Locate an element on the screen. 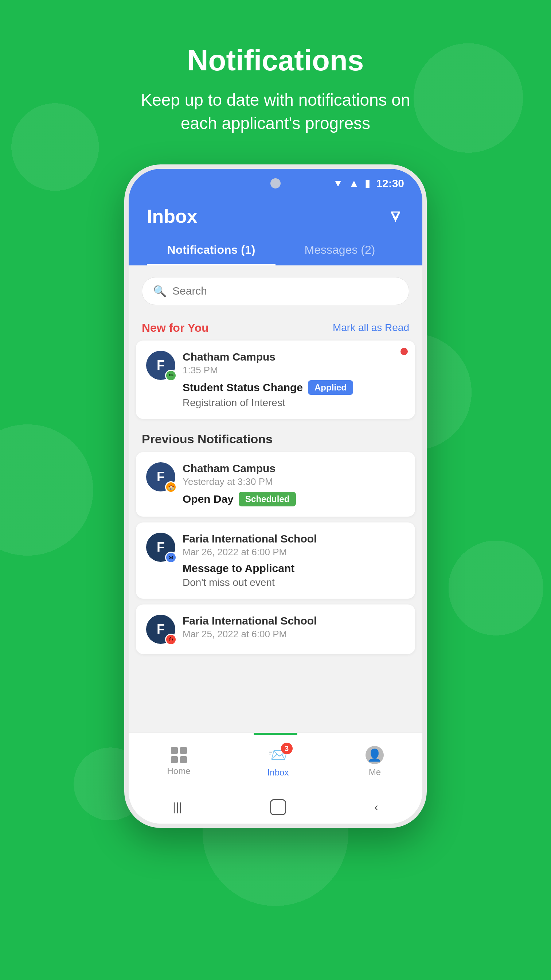 The image size is (551, 980). inbox-badge: 3 is located at coordinates (287, 749).